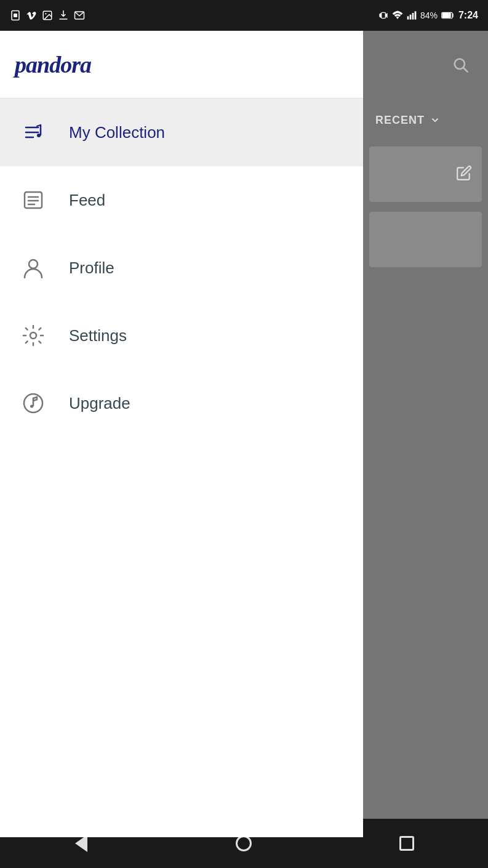  Describe the element at coordinates (383, 15) in the screenshot. I see `vibrate-icon` at that location.